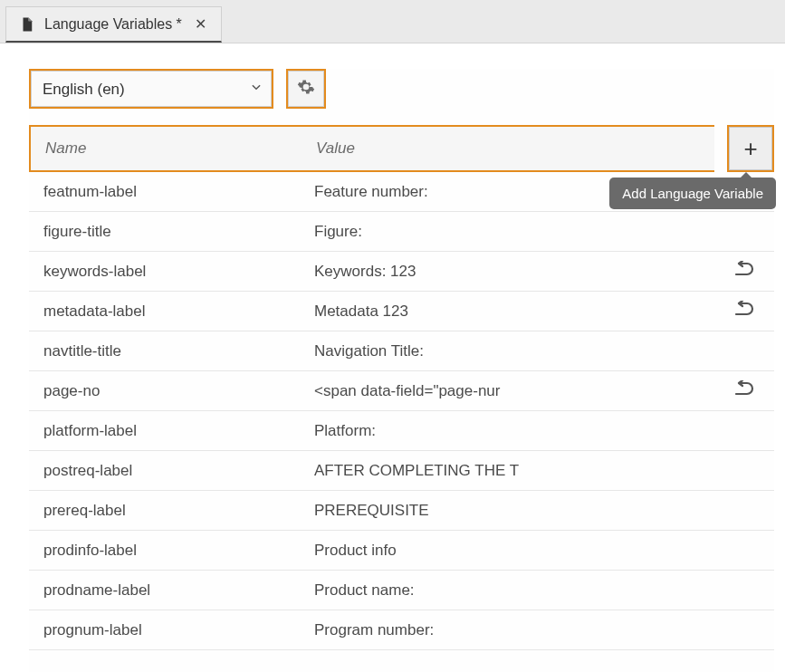  I want to click on variable-name: prereq-label, so click(172, 511).